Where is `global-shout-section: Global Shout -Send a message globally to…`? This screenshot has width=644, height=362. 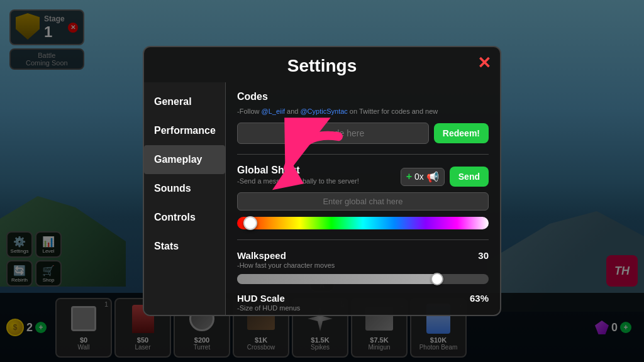 global-shout-section: Global Shout -Send a message globally to… is located at coordinates (363, 197).